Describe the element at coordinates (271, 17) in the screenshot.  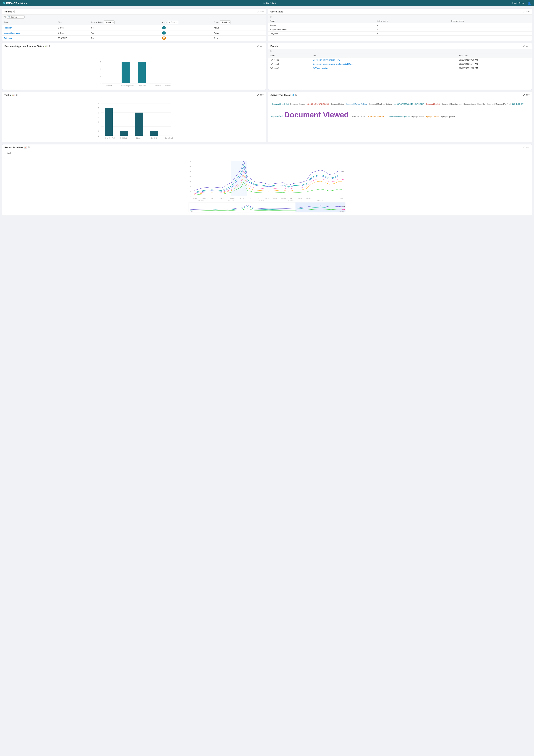
I see `user-status-table-icon: ⊞` at that location.